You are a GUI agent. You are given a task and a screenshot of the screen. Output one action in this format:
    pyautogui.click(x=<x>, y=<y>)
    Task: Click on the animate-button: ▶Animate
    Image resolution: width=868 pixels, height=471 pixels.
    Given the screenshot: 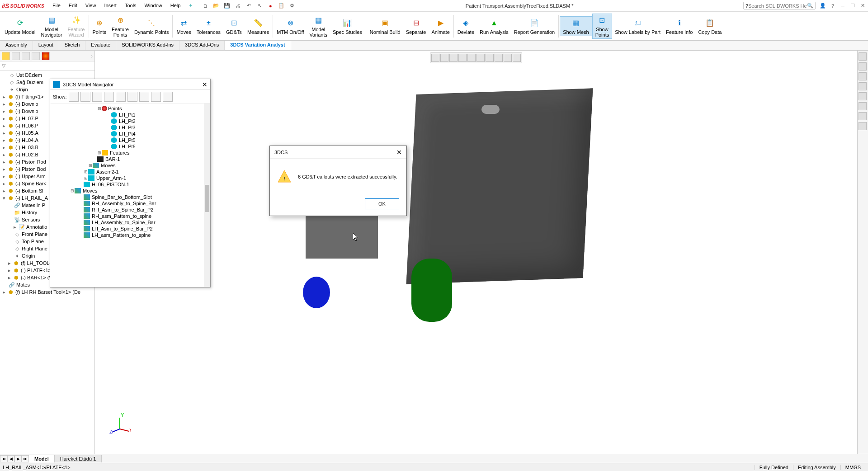 What is the action you would take?
    pyautogui.click(x=440, y=26)
    